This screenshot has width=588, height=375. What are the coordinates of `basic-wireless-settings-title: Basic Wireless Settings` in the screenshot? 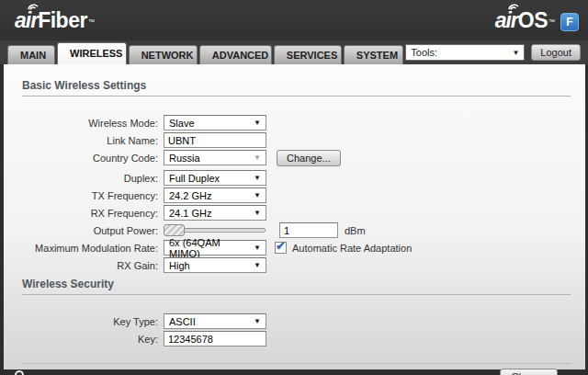 It's located at (296, 88).